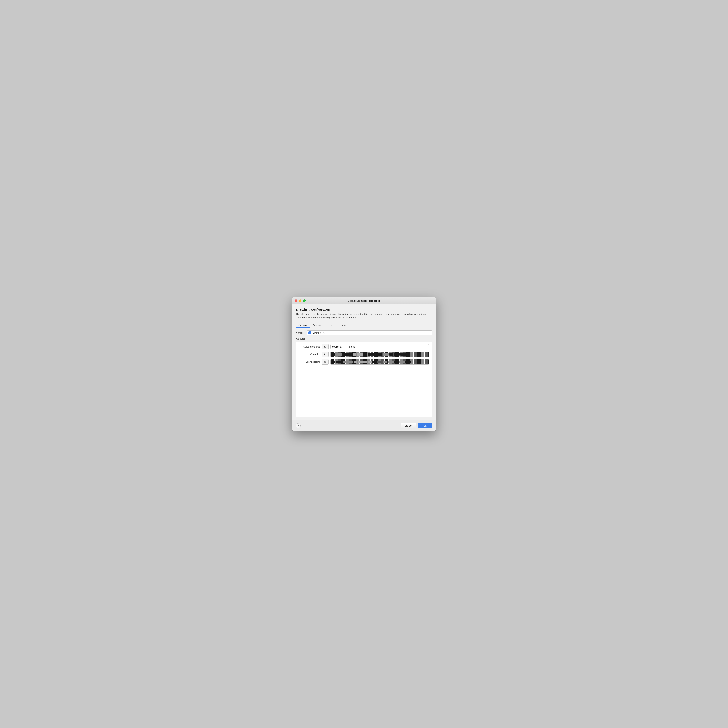 Image resolution: width=728 pixels, height=728 pixels. Describe the element at coordinates (364, 362) in the screenshot. I see `dialog-body: Einstein AI Configuration This class rep…` at that location.